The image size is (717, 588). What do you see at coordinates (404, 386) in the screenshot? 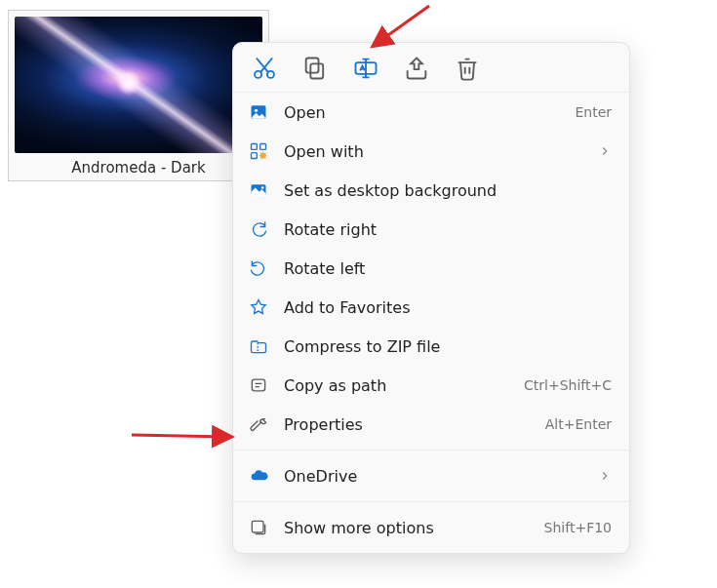
I see `menu-copy-path-label: Copy as path` at bounding box center [404, 386].